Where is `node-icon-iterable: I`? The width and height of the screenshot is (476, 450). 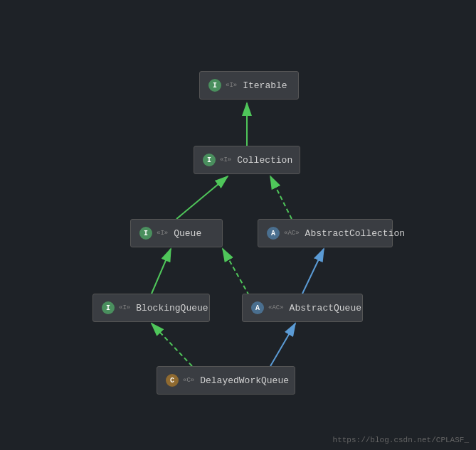
node-icon-iterable: I is located at coordinates (215, 85).